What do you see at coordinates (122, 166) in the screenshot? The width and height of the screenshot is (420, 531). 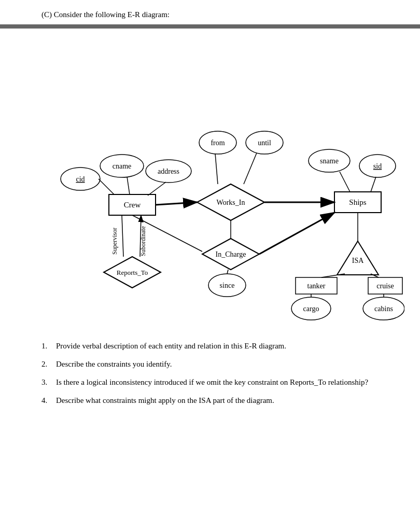 I see `svg-text: cname` at bounding box center [122, 166].